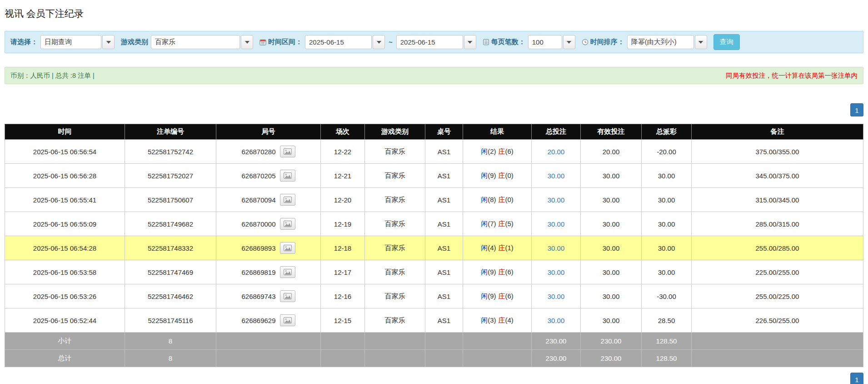 Image resolution: width=868 pixels, height=384 pixels. I want to click on game-type-combobox, so click(202, 42).